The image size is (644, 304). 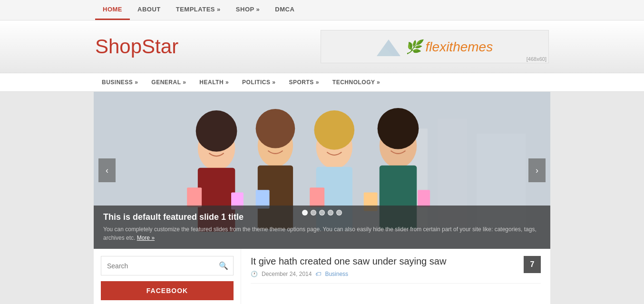 I want to click on cat-link-business: BUSINESS », so click(x=120, y=82).